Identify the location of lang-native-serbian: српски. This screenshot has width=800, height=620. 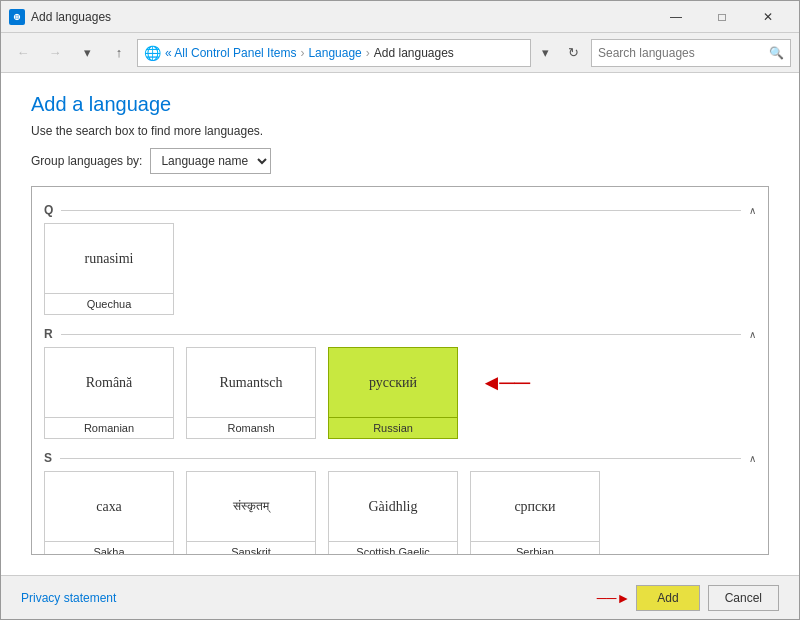
(535, 507).